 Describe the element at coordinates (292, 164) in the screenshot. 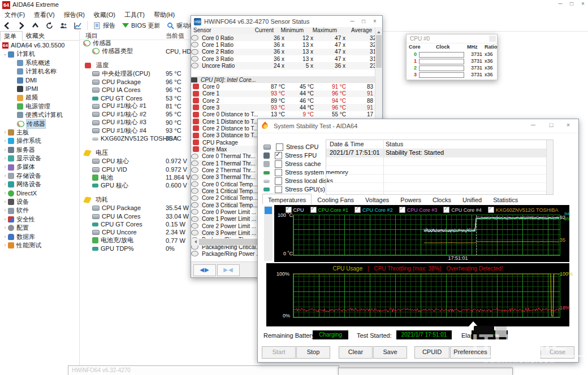

I see `stress-cache-row: Stress cache` at that location.